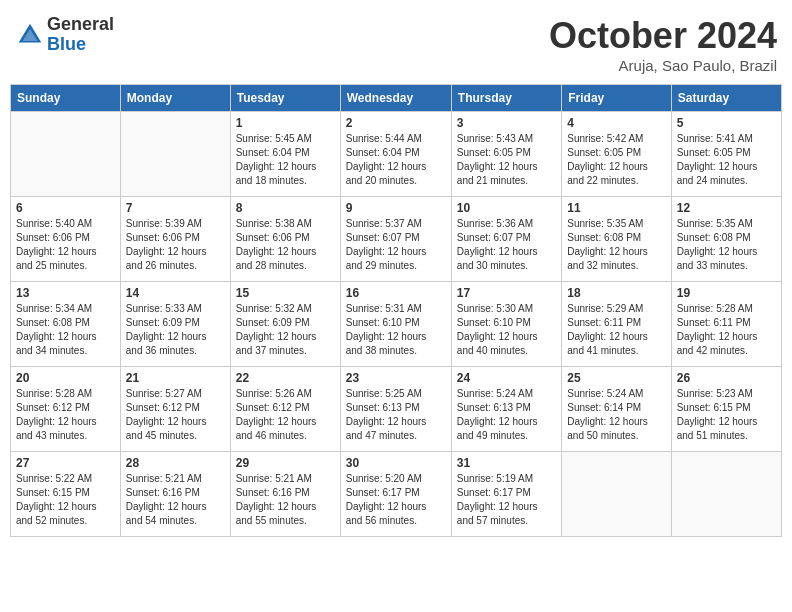 This screenshot has width=792, height=612. Describe the element at coordinates (286, 378) in the screenshot. I see `day-number: 22` at that location.